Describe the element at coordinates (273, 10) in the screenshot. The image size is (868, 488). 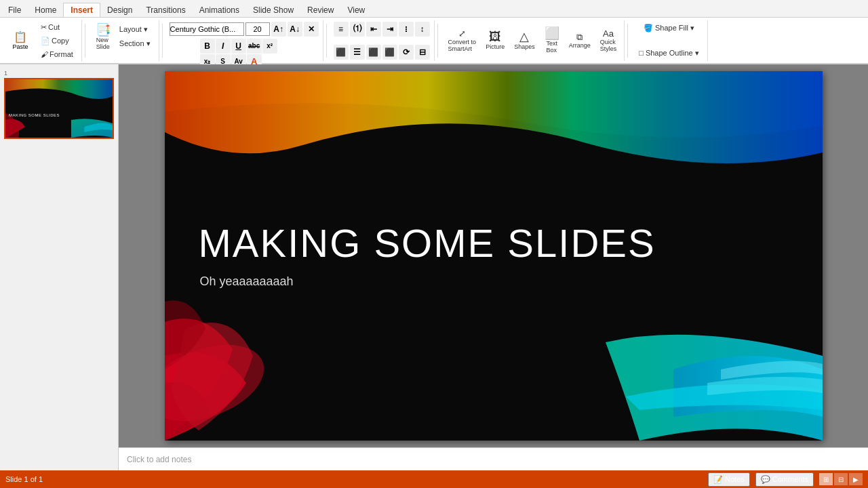
I see `tab-slideshow: Slide Show` at that location.